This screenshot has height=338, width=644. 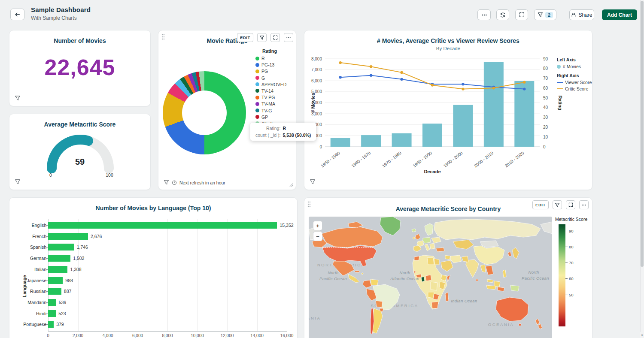 What do you see at coordinates (17, 15) in the screenshot?
I see `back-arrow-icon` at bounding box center [17, 15].